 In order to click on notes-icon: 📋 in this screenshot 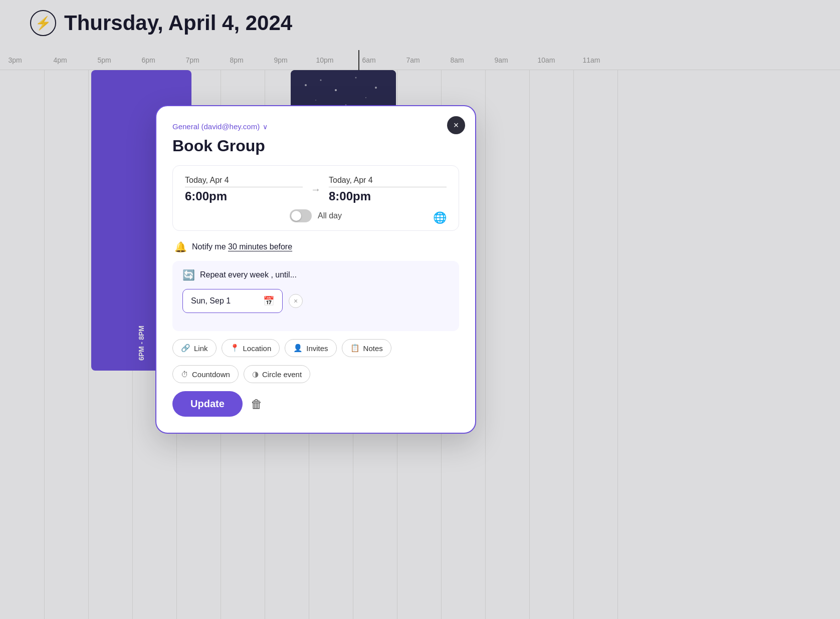, I will do `click(355, 348)`.